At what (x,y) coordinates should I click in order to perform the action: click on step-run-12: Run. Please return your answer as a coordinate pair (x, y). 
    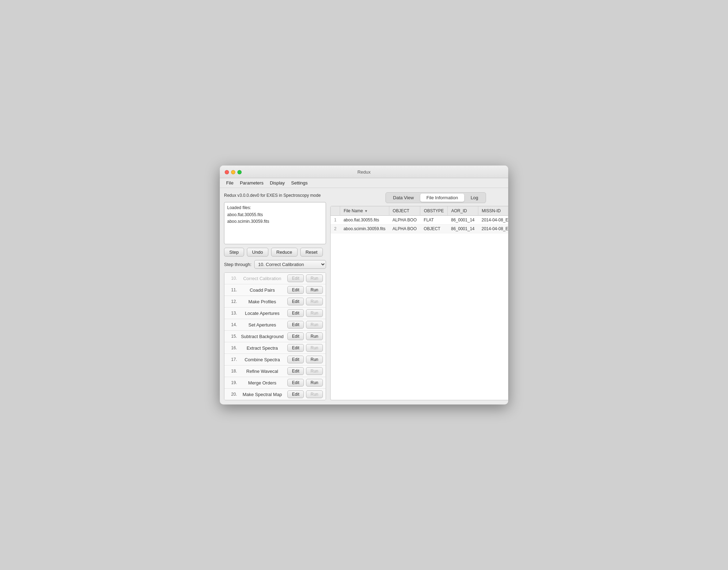
    Looking at the image, I should click on (314, 302).